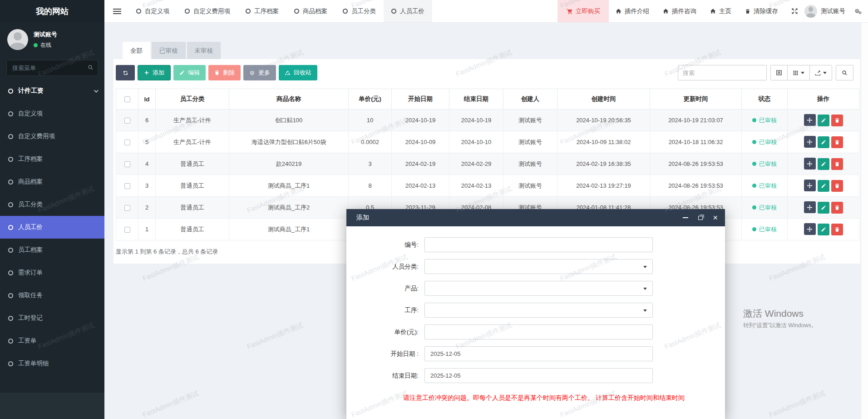 This screenshot has height=419, width=868. I want to click on delete-button: 删除, so click(224, 73).